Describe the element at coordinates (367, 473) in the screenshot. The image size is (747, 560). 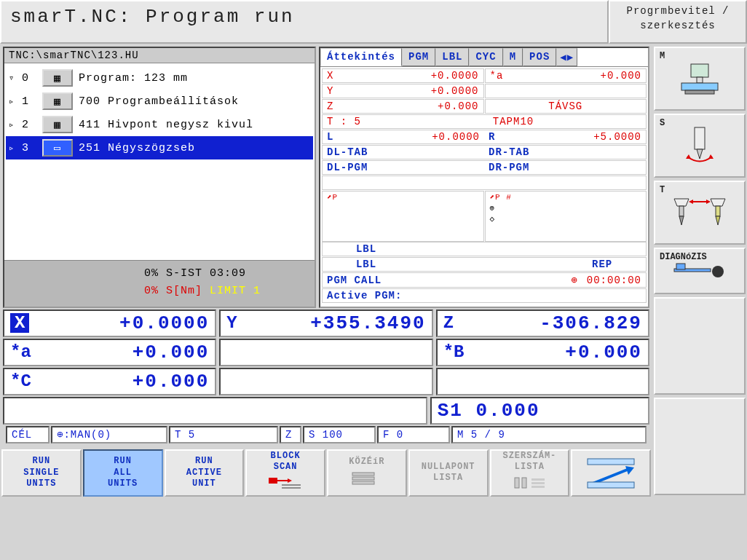
I see `softkey-4: KÖZÉíR` at that location.